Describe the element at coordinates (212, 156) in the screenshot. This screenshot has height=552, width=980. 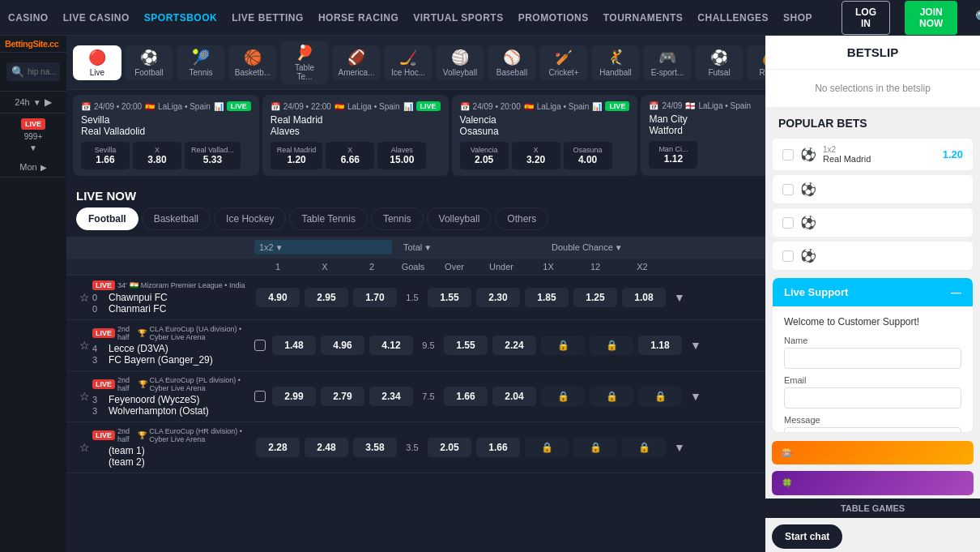
I see `odd-btn-0-2: Real Vallad... 5.33` at that location.